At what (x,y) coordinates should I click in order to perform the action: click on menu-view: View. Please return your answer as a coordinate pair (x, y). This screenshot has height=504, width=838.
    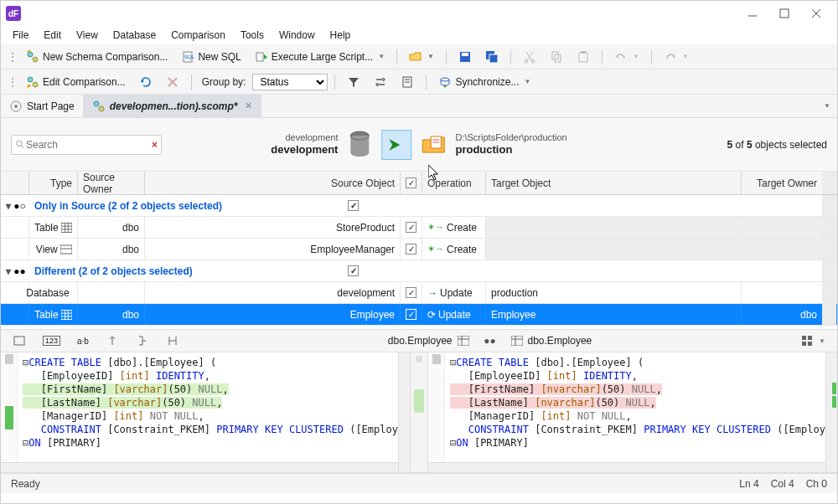
    Looking at the image, I should click on (87, 35).